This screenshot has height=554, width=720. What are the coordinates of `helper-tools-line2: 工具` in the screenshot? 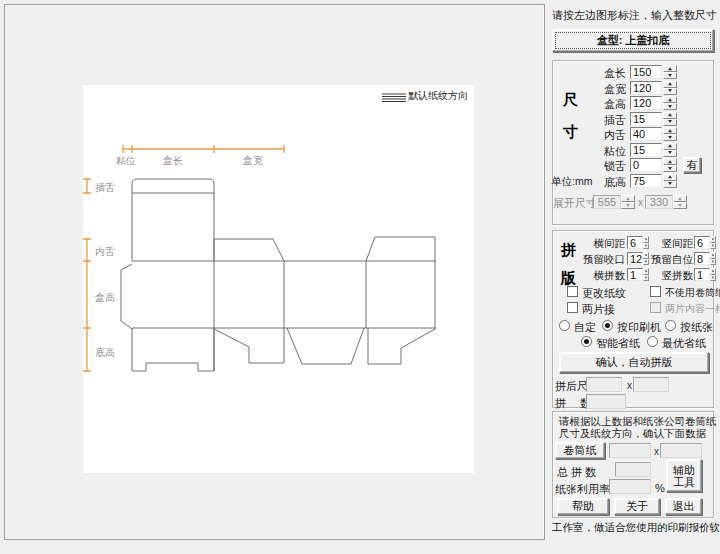 It's located at (684, 482).